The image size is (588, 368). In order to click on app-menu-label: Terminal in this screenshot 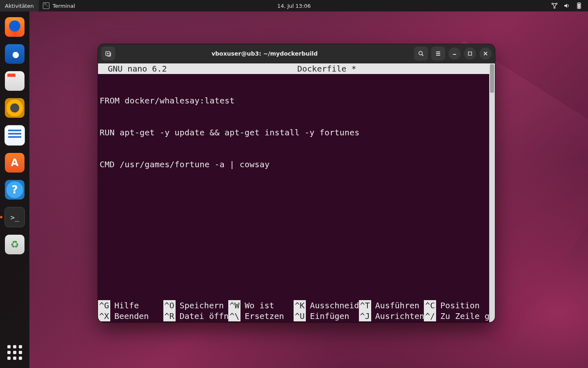, I will do `click(64, 6)`.